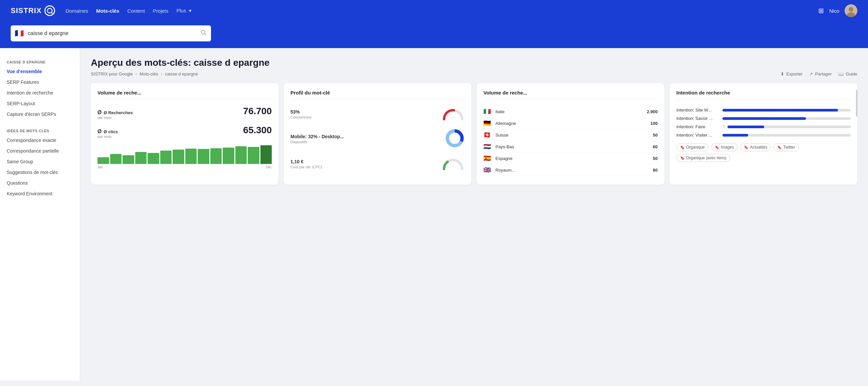  What do you see at coordinates (162, 74) in the screenshot?
I see `breadcrumb-sep-2: ›` at bounding box center [162, 74].